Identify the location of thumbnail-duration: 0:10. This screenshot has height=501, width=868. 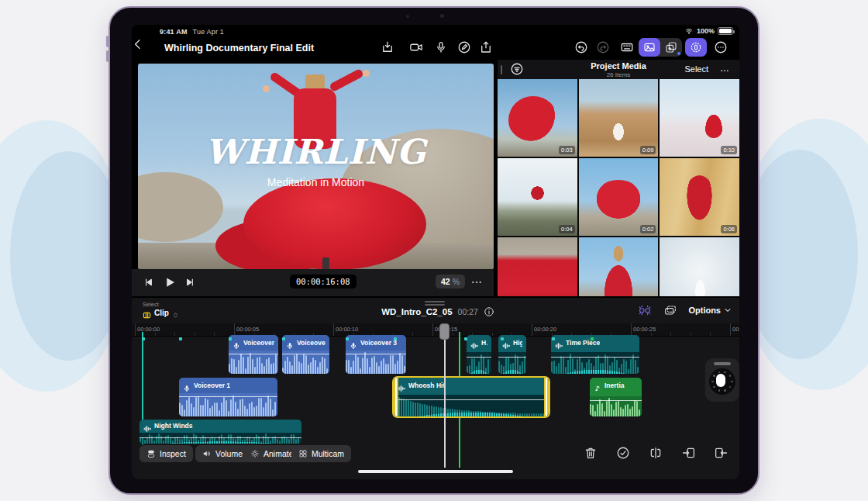
(728, 150).